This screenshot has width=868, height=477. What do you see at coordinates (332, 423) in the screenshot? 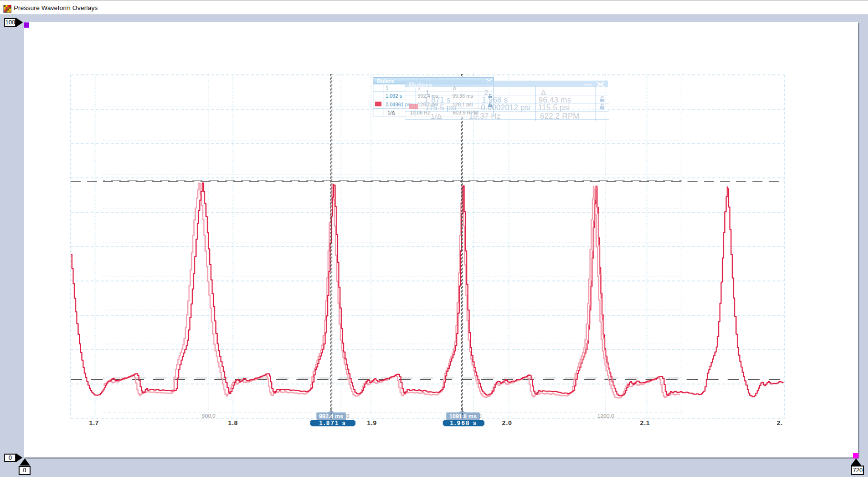
I see `svg-text: 1.871 s` at bounding box center [332, 423].